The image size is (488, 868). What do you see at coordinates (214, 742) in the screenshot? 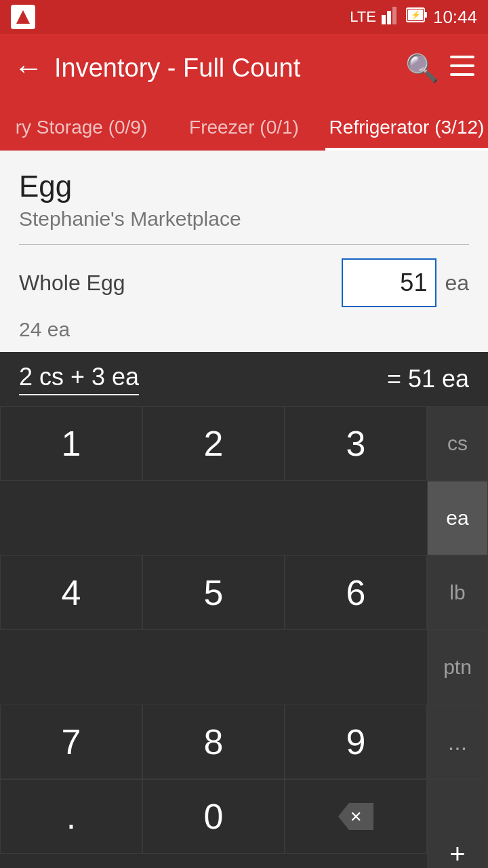
I see `key-8: 8` at bounding box center [214, 742].